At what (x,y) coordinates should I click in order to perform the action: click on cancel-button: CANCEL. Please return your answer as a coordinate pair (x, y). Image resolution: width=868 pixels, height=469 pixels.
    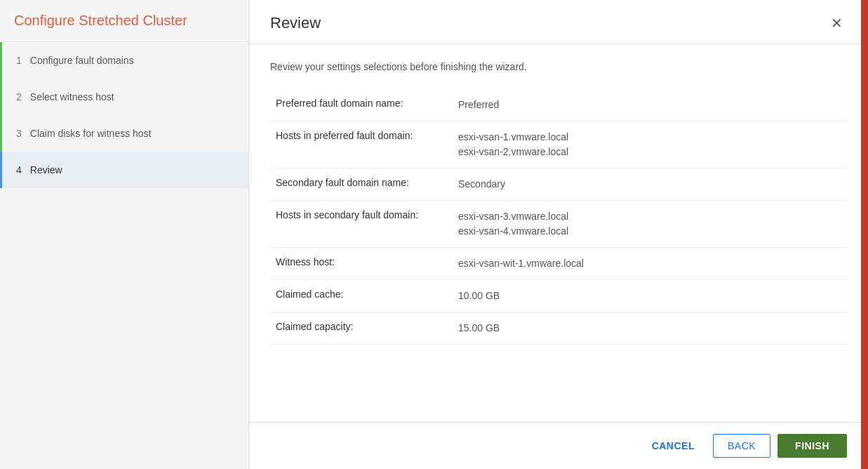
    Looking at the image, I should click on (674, 446).